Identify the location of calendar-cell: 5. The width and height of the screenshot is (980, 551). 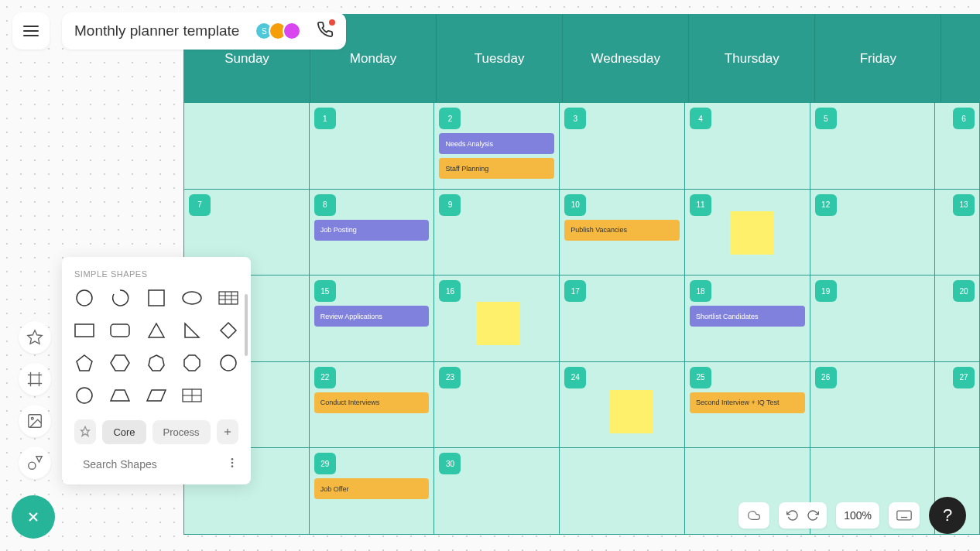
(873, 145).